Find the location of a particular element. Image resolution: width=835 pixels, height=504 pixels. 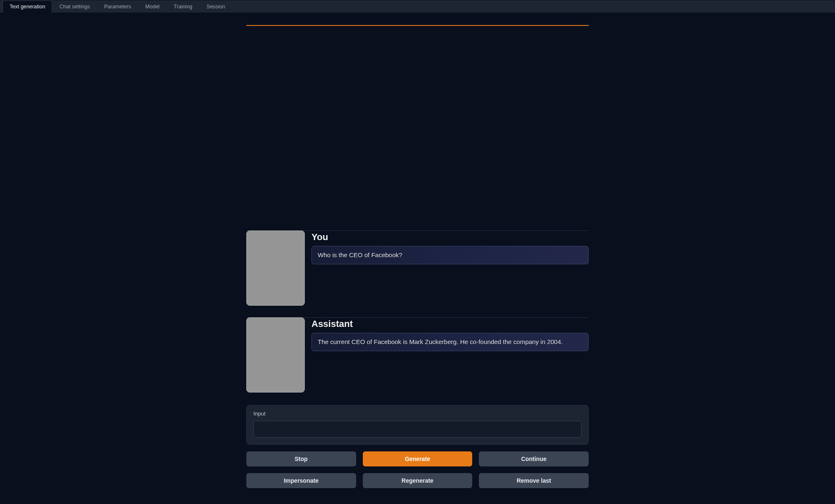

avatar-user is located at coordinates (276, 268).